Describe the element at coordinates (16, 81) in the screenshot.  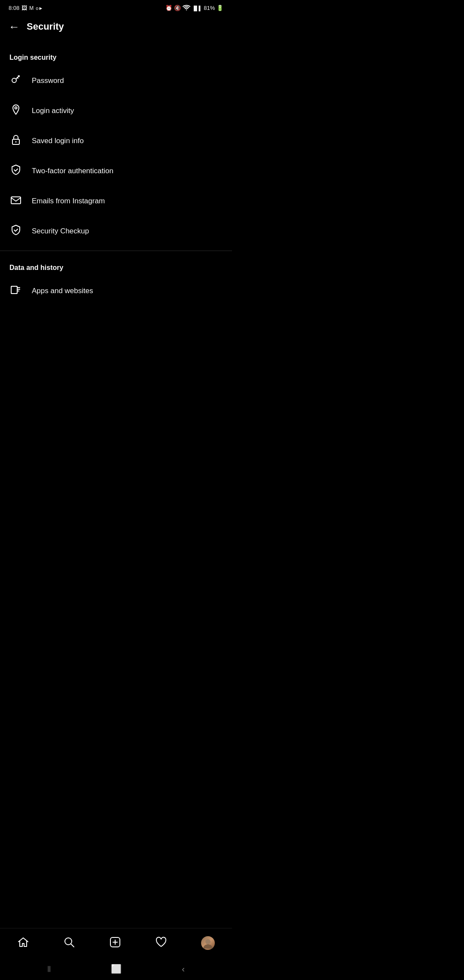
I see `key-icon` at that location.